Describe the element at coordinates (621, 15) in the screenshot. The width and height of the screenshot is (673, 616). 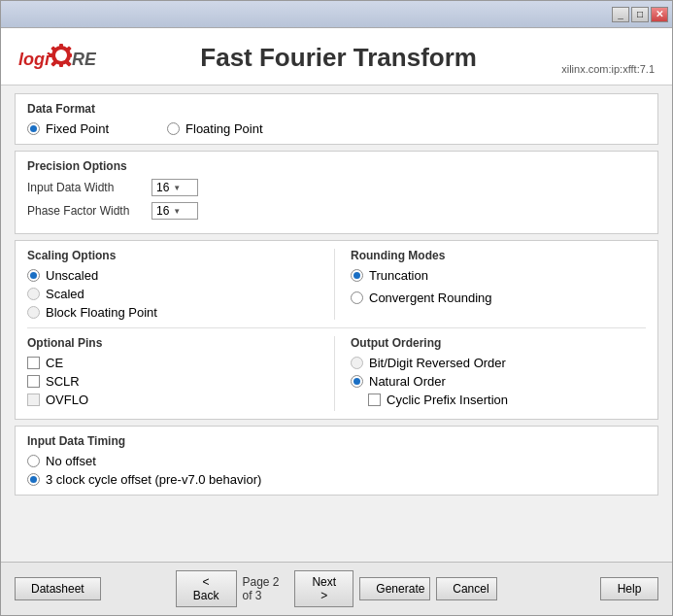
I see `minimize-button: _` at that location.